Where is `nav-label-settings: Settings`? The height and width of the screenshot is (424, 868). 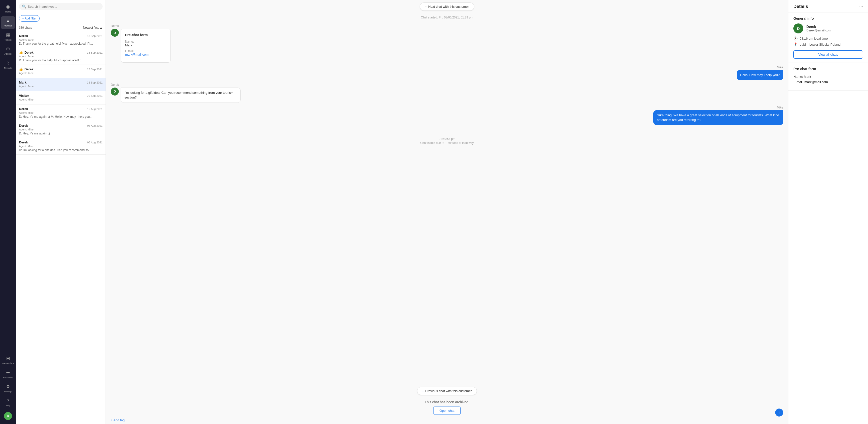 nav-label-settings: Settings is located at coordinates (8, 392).